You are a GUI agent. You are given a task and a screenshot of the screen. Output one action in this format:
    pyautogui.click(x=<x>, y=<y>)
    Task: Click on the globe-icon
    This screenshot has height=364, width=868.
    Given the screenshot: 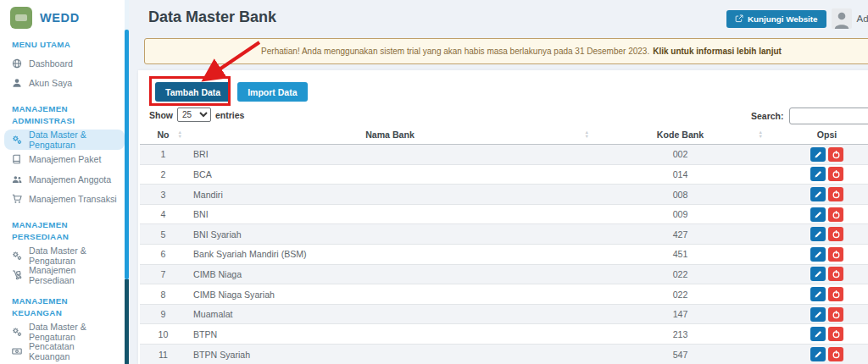 What is the action you would take?
    pyautogui.click(x=17, y=63)
    